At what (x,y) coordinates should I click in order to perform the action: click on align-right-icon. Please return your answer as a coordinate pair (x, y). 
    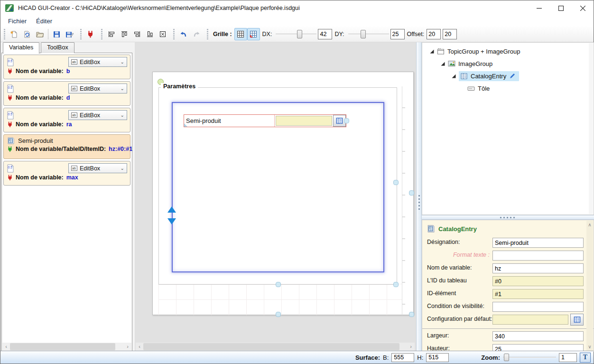
    Looking at the image, I should click on (137, 34).